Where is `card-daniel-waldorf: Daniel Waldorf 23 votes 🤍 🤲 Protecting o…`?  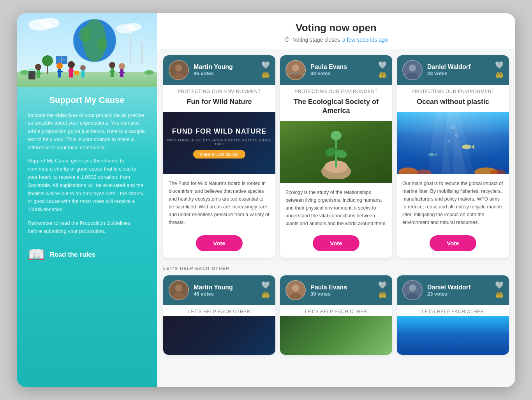 card-daniel-waldorf: Daniel Waldorf 23 votes 🤍 🤲 Protecting o… is located at coordinates (453, 157).